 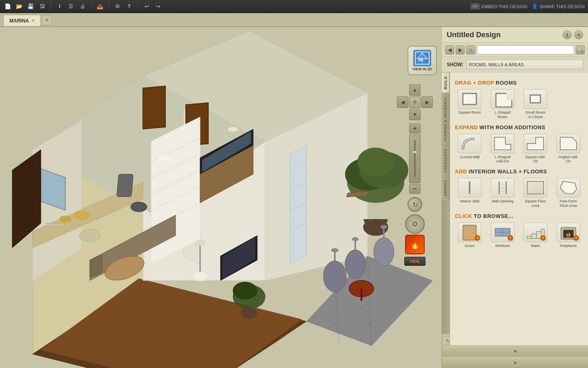 I want to click on new-file-icon: 📄, so click(x=8, y=7).